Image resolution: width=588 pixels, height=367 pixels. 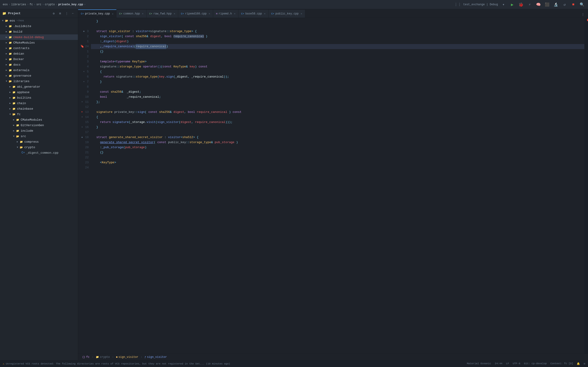 I want to click on dropdown-icon: ▾, so click(x=503, y=5).